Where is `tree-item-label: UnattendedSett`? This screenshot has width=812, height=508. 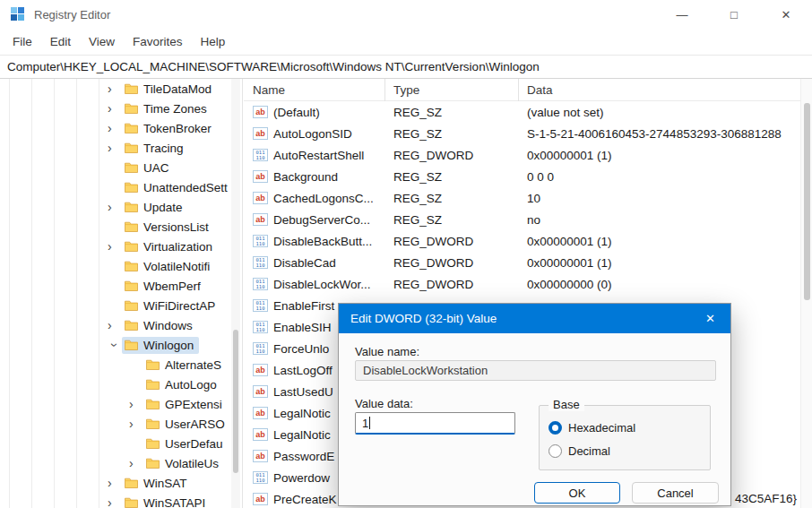 tree-item-label: UnattendedSett is located at coordinates (186, 188).